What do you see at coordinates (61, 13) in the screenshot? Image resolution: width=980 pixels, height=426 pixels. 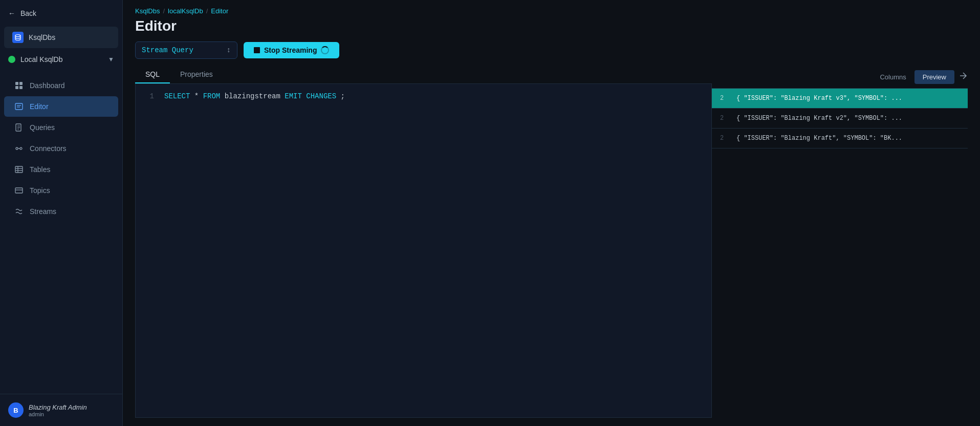 I see `back-button: ← Back` at bounding box center [61, 13].